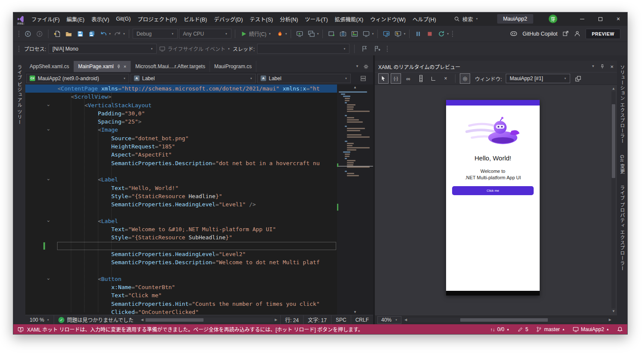  I want to click on share-icon, so click(566, 33).